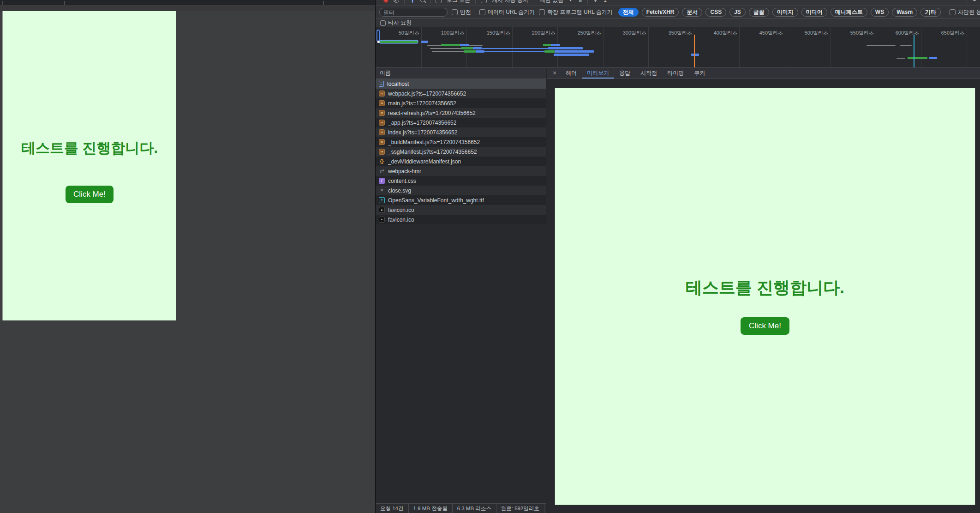  I want to click on settings-gear-icon: ⚙, so click(974, 1).